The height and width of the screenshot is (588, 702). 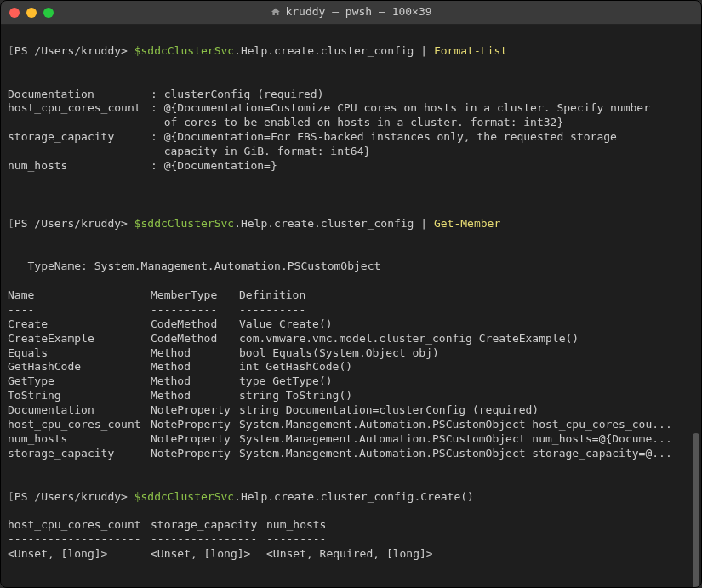 What do you see at coordinates (79, 555) in the screenshot?
I see `cv1: <Unset, [long]>` at bounding box center [79, 555].